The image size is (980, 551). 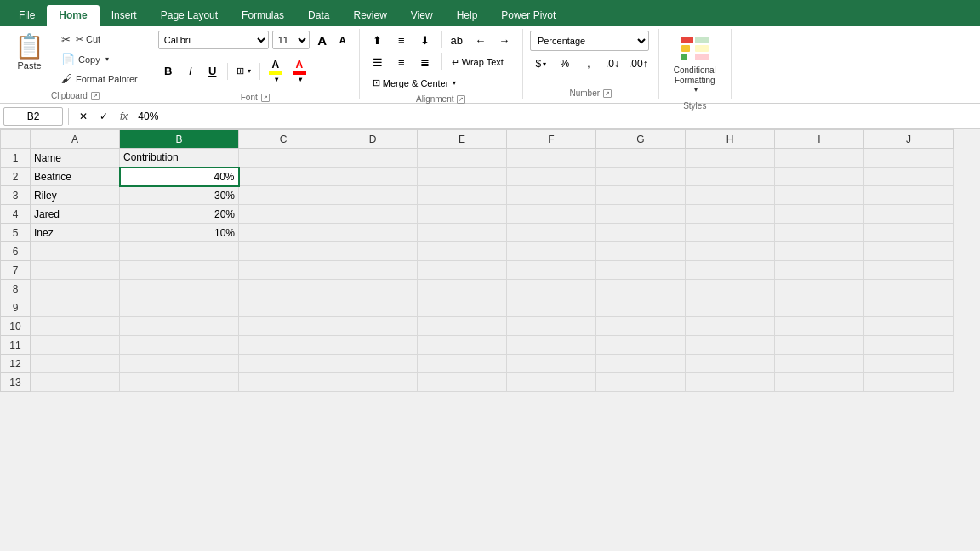 I want to click on align-top-button: ⬆, so click(x=378, y=40).